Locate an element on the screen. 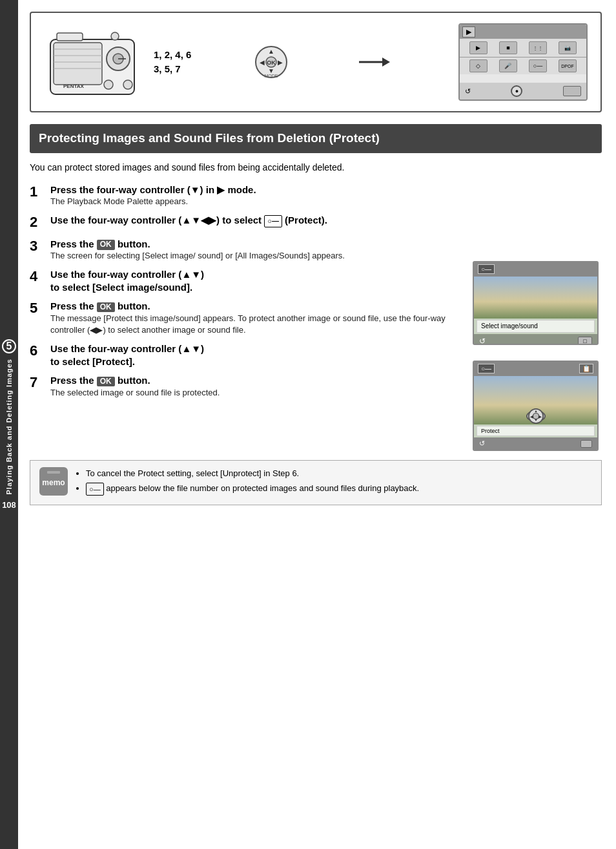 This screenshot has width=616, height=849. screen1-selection-bar1: Select image/sound is located at coordinates (536, 326).